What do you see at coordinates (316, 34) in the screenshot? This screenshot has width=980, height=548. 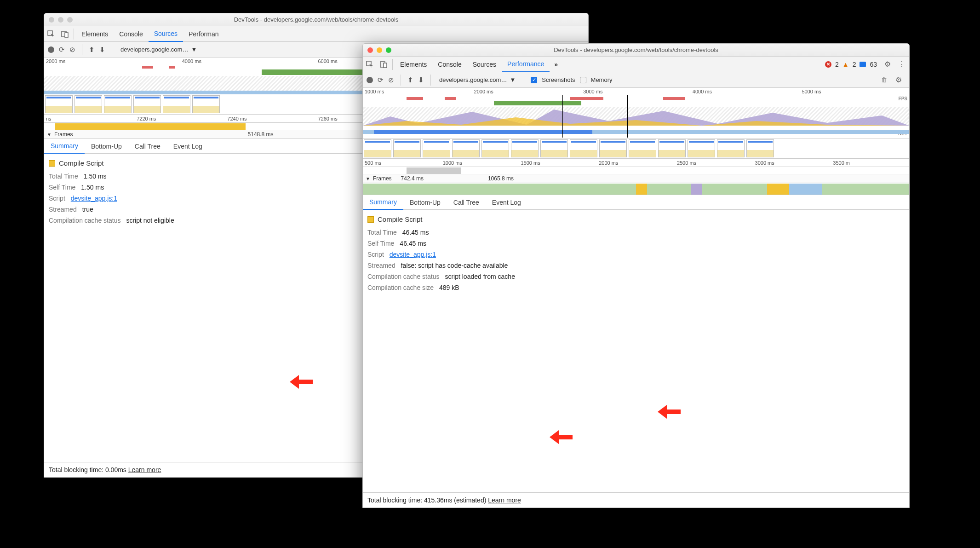 I see `main-toolbar: Elements Console Sources Performan` at bounding box center [316, 34].